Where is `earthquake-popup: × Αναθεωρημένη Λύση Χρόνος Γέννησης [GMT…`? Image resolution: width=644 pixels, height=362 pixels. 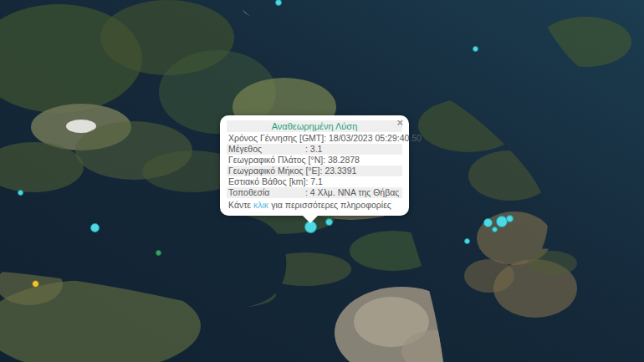 earthquake-popup: × Αναθεωρημένη Λύση Χρόνος Γέννησης [GMT… is located at coordinates (314, 166).